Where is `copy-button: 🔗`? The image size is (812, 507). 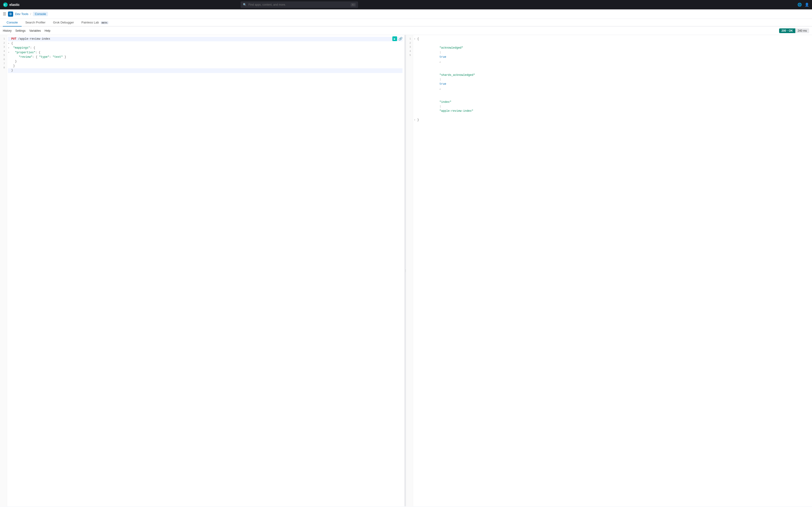
copy-button: 🔗 is located at coordinates (401, 39).